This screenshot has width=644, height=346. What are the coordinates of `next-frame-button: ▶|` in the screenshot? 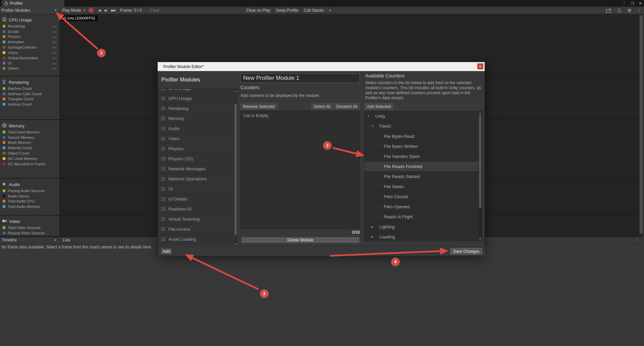 It's located at (106, 10).